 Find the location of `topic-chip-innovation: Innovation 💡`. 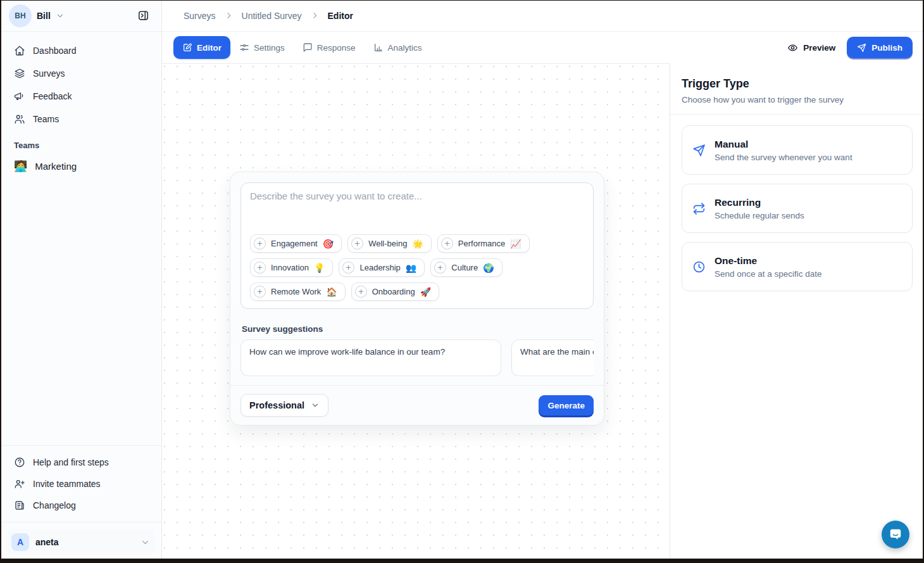

topic-chip-innovation: Innovation 💡 is located at coordinates (291, 267).